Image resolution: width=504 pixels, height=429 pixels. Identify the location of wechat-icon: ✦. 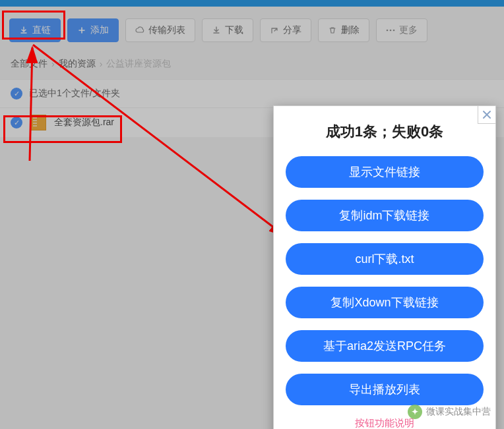
(415, 412).